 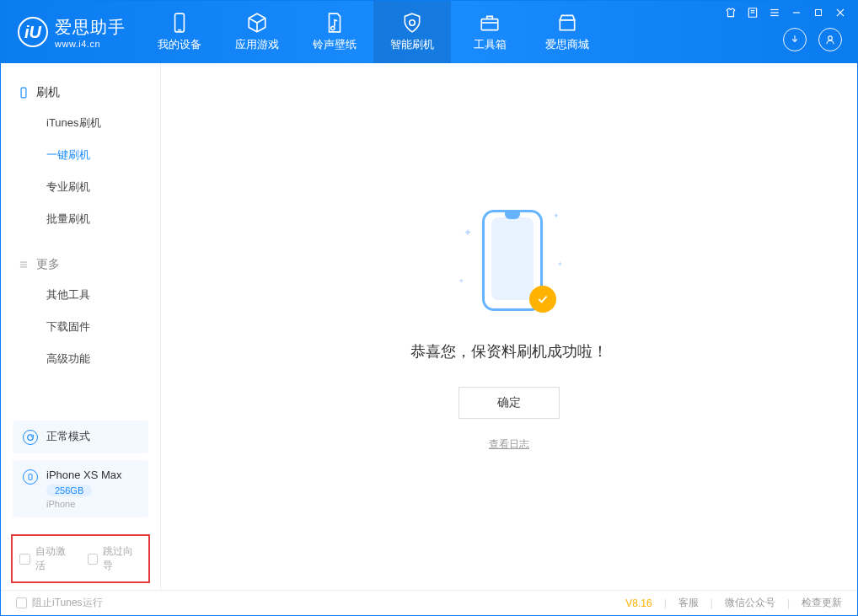 I want to click on check-update-link: 检查更新, so click(x=822, y=603).